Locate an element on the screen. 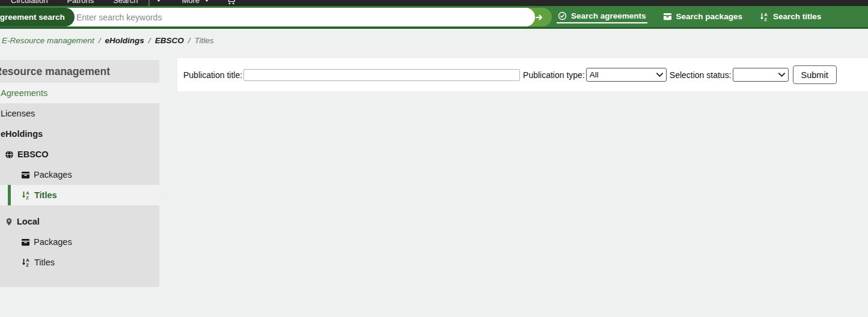 The height and width of the screenshot is (317, 868). publication-type-label: Publication type: is located at coordinates (554, 75).